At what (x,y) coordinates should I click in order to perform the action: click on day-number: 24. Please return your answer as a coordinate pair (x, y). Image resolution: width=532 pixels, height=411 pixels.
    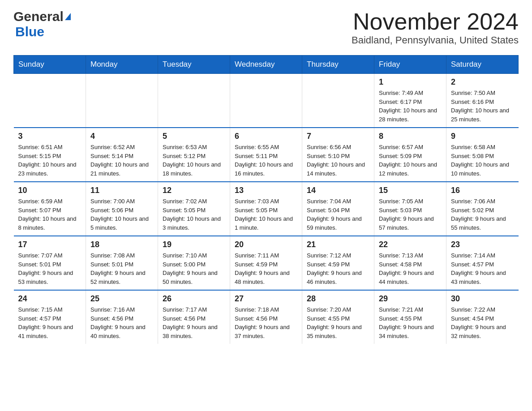
    Looking at the image, I should click on (50, 299).